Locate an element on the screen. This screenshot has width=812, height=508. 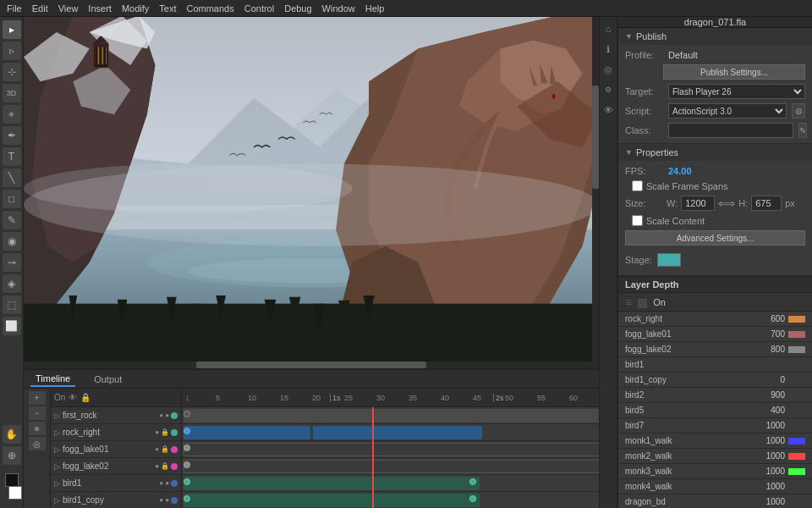
layer-row-bird1: ▷ bird1 ● ● is located at coordinates (116, 483).